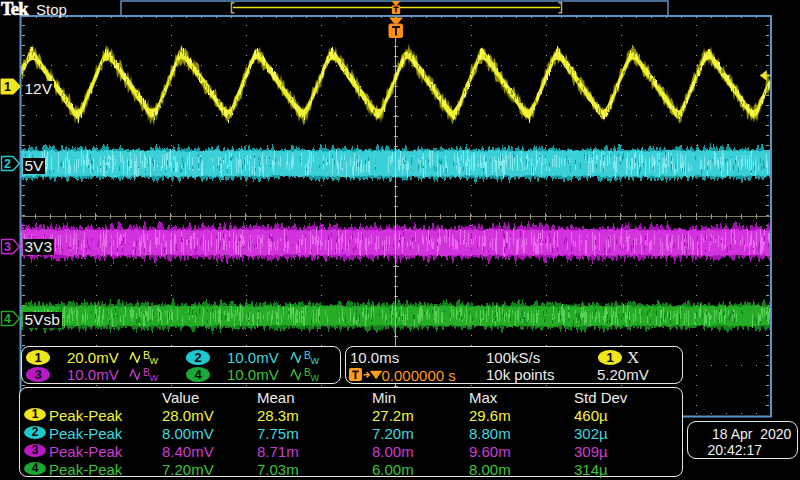  What do you see at coordinates (8, 247) in the screenshot?
I see `svg-text: 3` at bounding box center [8, 247].